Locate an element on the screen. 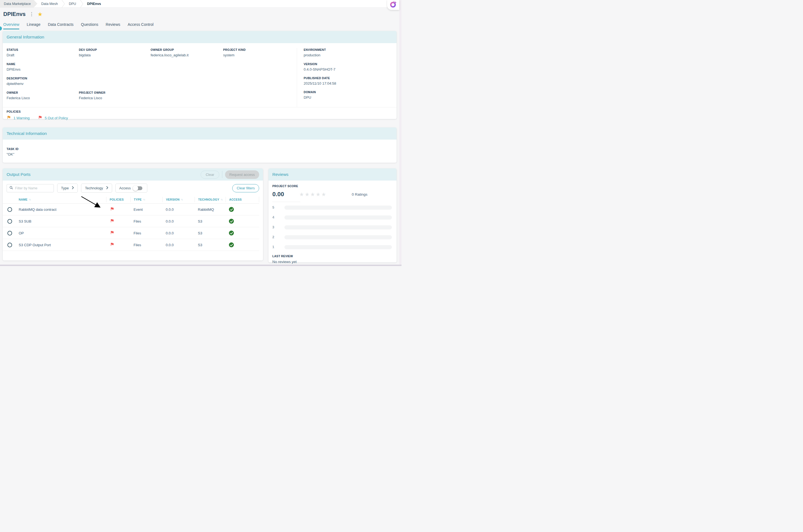  cell-version: 0.0.0 is located at coordinates (178, 233).